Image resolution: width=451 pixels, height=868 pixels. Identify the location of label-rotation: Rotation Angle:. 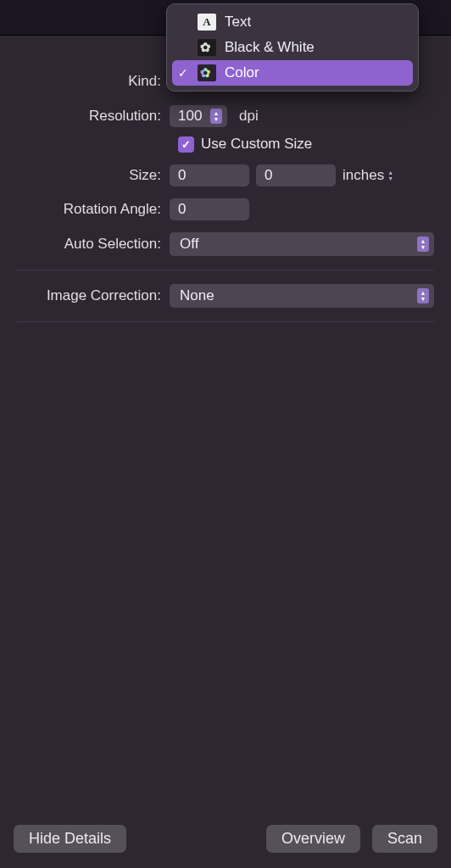
(93, 209).